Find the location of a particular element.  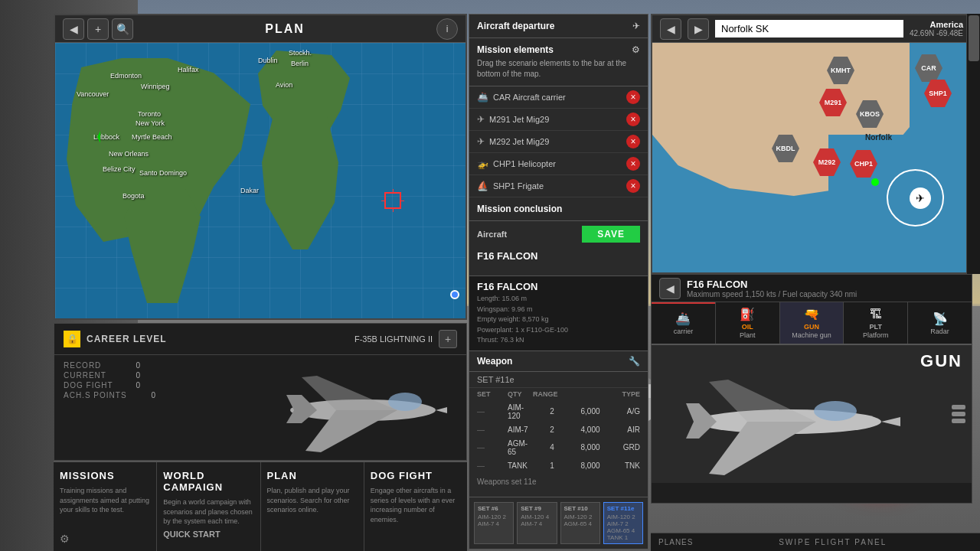

hex-car: CAR is located at coordinates (929, 68).